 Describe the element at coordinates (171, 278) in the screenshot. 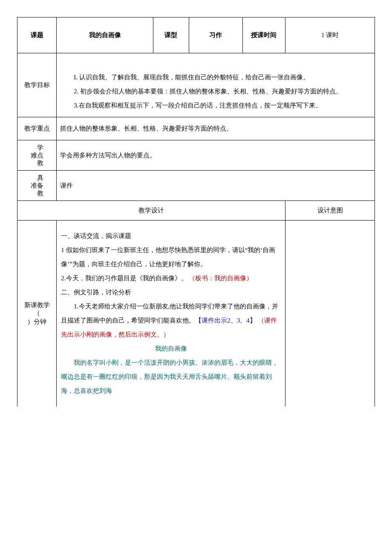

I see `content-p2: 2.今天，我们的习作题目是《我的自画像》。 （板书：我的自画像）` at that location.